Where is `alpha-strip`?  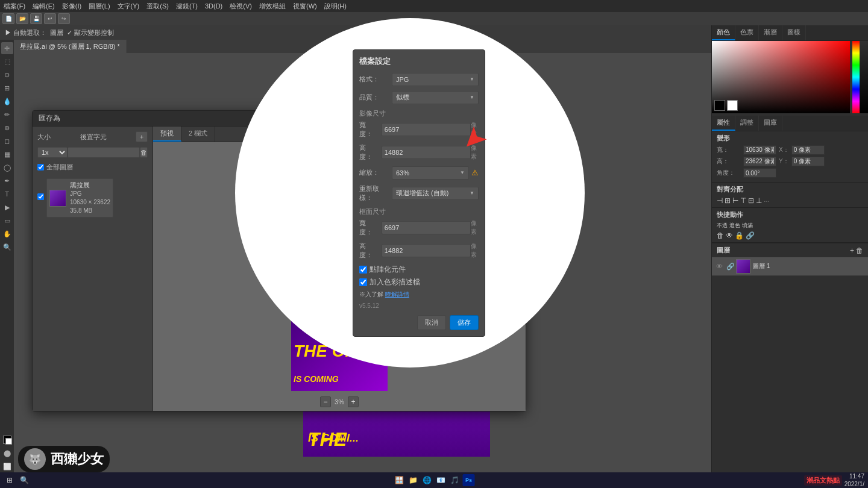
alpha-strip is located at coordinates (864, 77).